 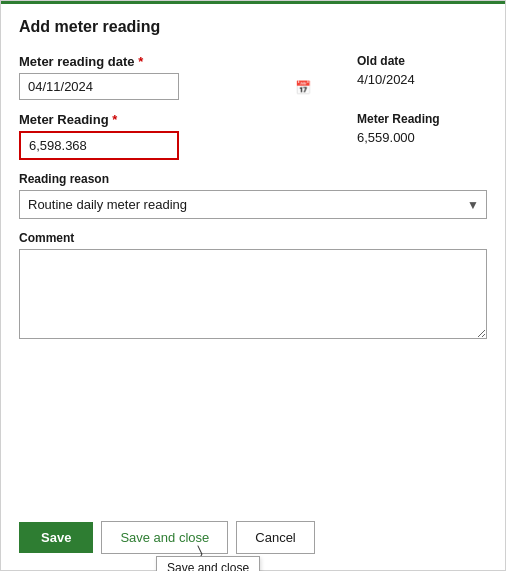 What do you see at coordinates (168, 86) in the screenshot?
I see `date-input-wrapper: 📅` at bounding box center [168, 86].